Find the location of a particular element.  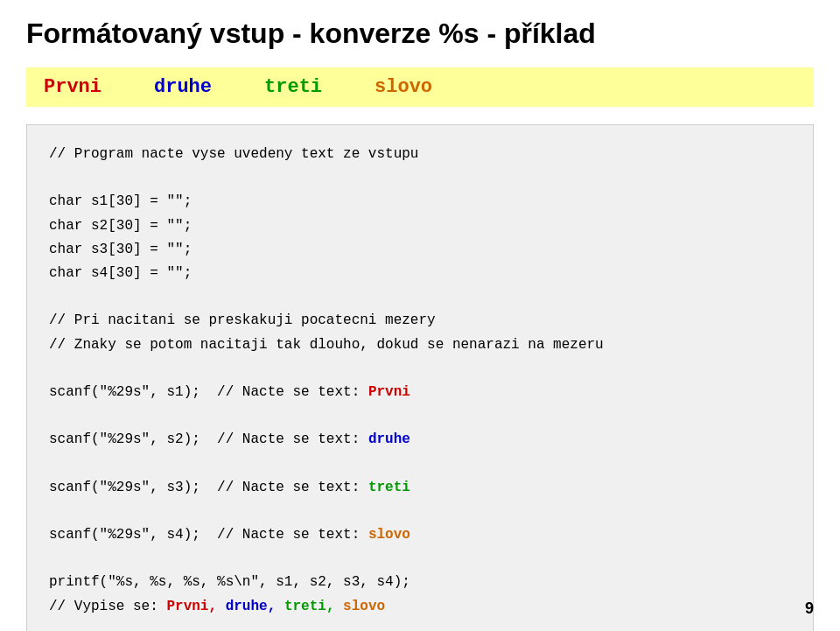

code-line-2: char s2[30] = ""; is located at coordinates (420, 226).